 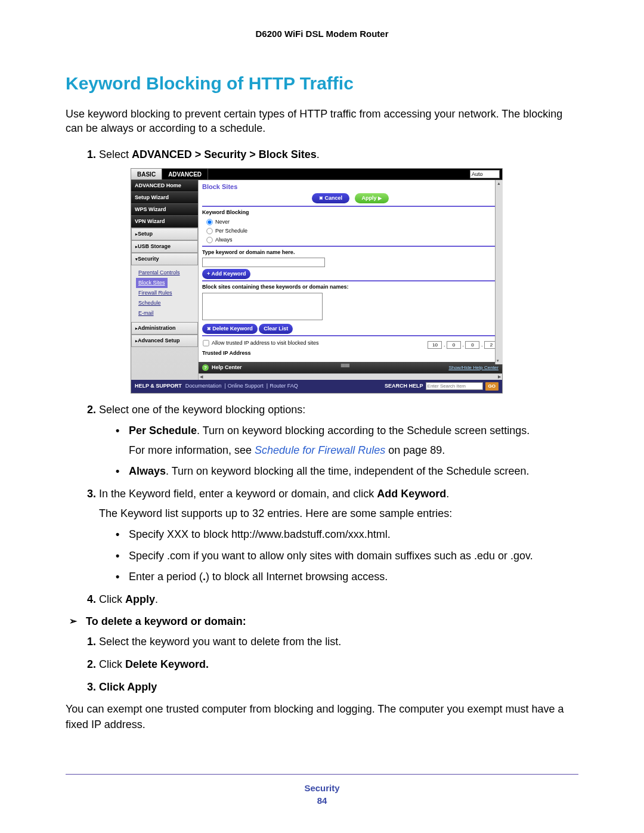 What do you see at coordinates (284, 386) in the screenshot?
I see `router-faq-link: Router FAQ` at bounding box center [284, 386].